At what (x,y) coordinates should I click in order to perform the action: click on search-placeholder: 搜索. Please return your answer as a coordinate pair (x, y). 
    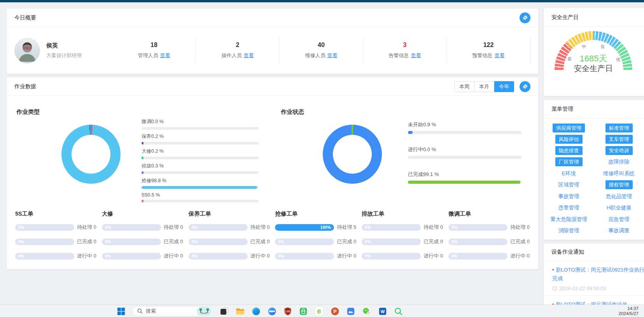
    Looking at the image, I should click on (170, 311).